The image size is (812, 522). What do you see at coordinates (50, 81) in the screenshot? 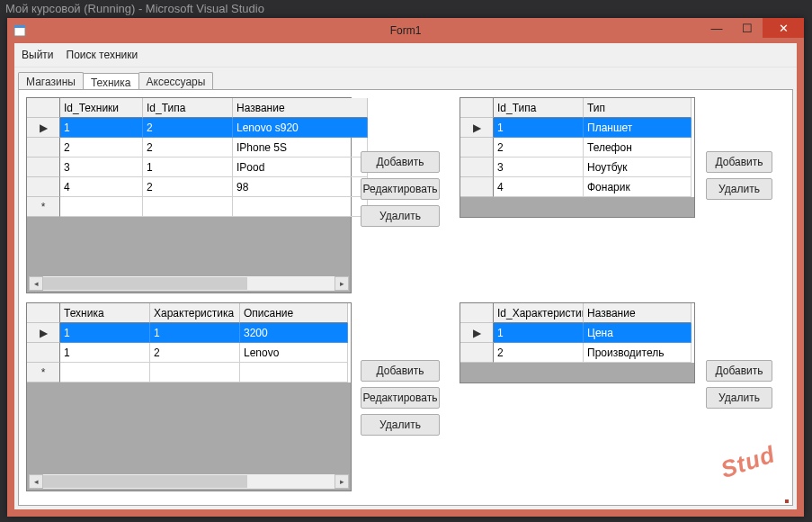
I see `tab-stores: Магазины` at bounding box center [50, 81].